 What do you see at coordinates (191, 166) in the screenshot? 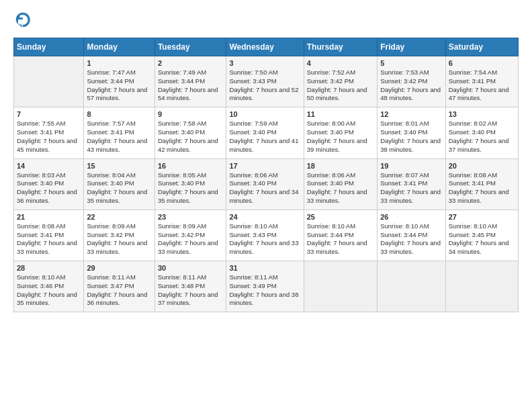
I see `day-number: 16` at bounding box center [191, 166].